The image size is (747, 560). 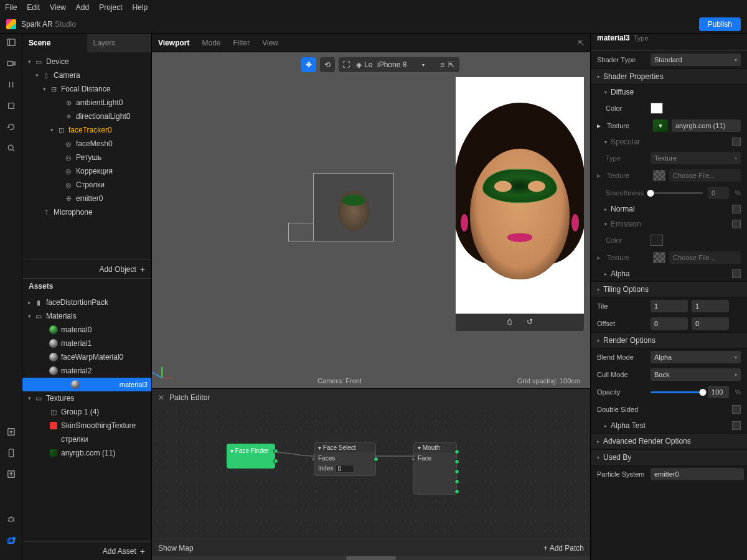 I want to click on smoothness-input, so click(x=718, y=193).